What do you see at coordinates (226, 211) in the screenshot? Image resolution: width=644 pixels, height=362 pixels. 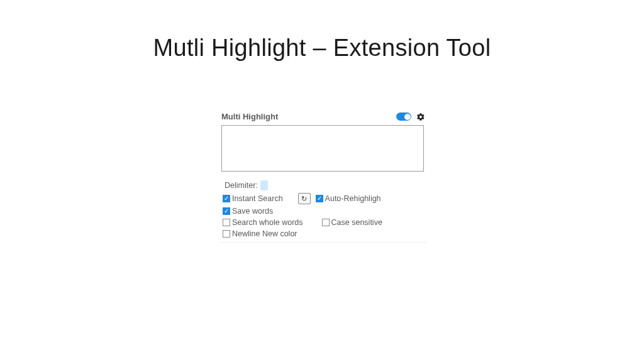 I see `save-words-checkbox` at bounding box center [226, 211].